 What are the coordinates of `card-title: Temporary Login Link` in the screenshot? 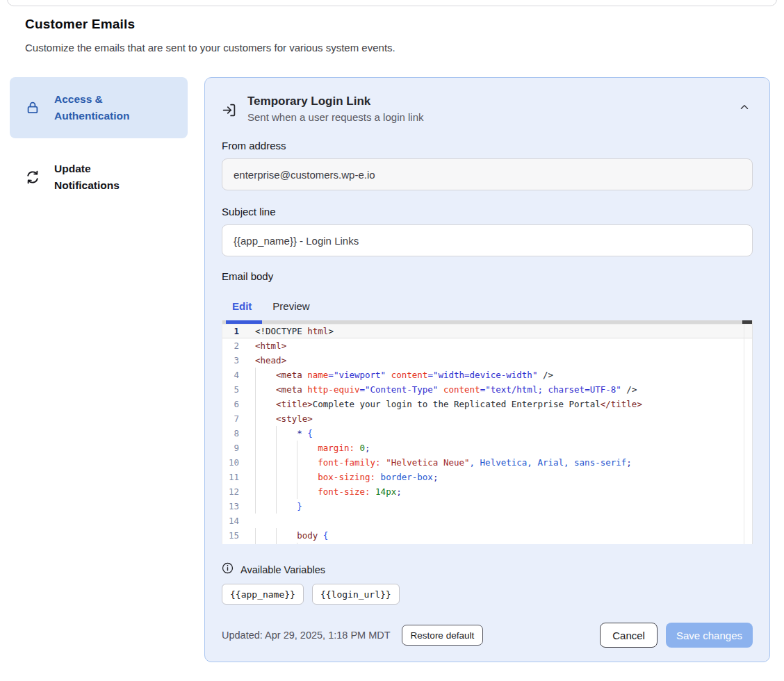 It's located at (492, 101).